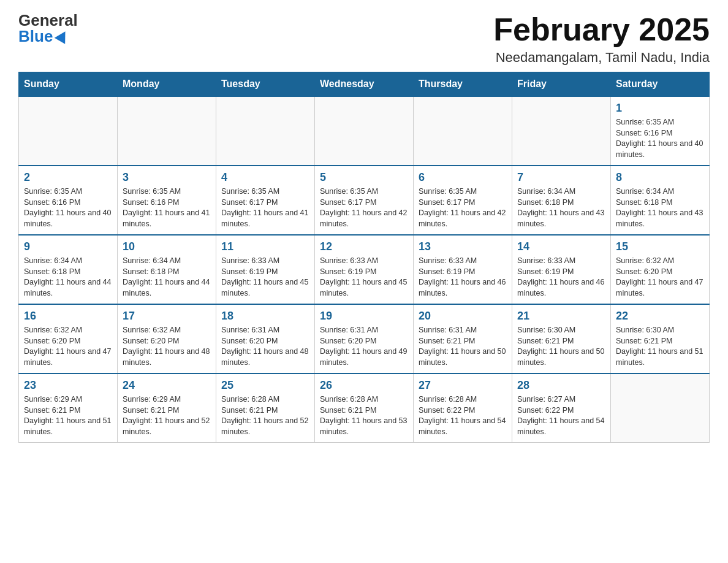 This screenshot has height=563, width=728. What do you see at coordinates (660, 316) in the screenshot?
I see `day-number: 22` at bounding box center [660, 316].